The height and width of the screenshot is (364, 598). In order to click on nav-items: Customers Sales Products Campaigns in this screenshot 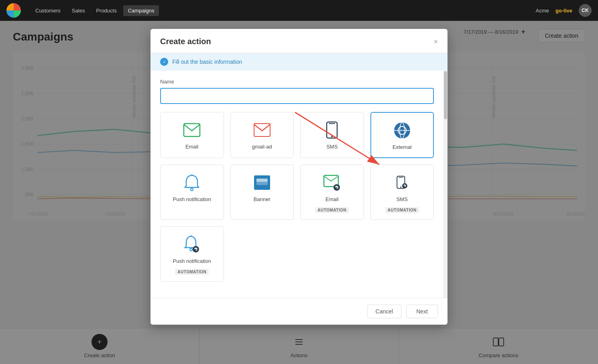, I will do `click(279, 10)`.